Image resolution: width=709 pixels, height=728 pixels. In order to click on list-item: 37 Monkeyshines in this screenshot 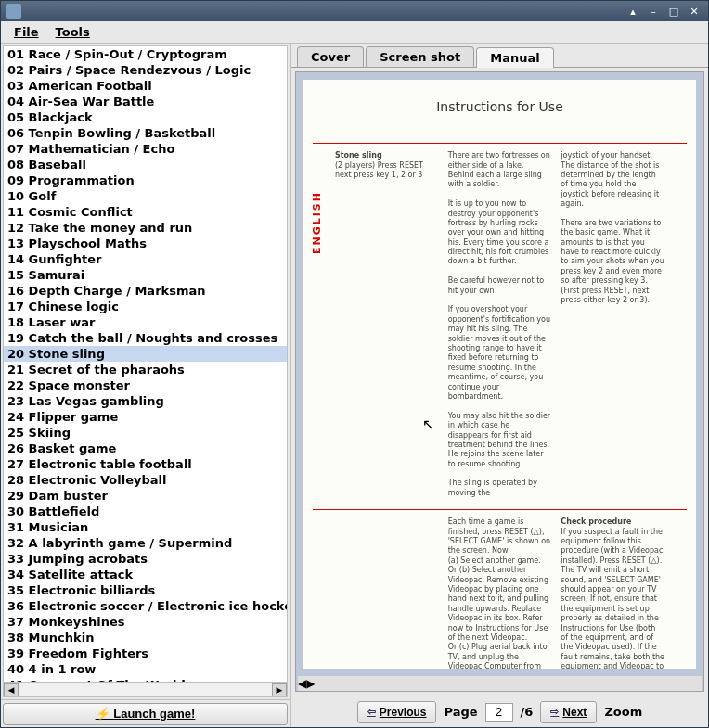, I will do `click(145, 621)`.